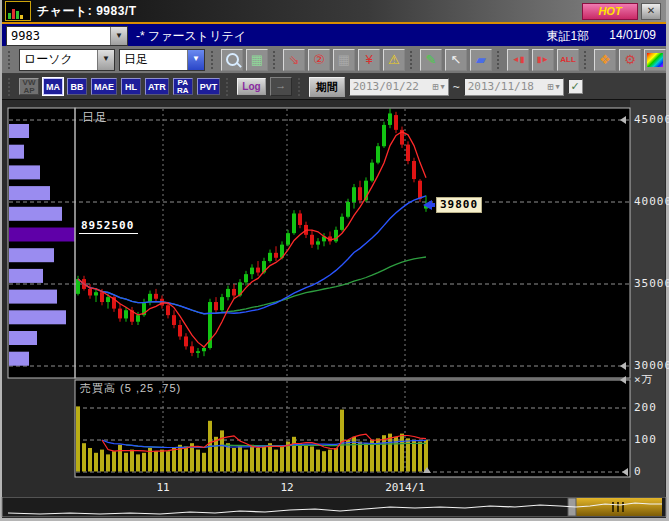 The image size is (669, 521). Describe the element at coordinates (568, 60) in the screenshot. I see `all-range-icon: ALL` at that location.